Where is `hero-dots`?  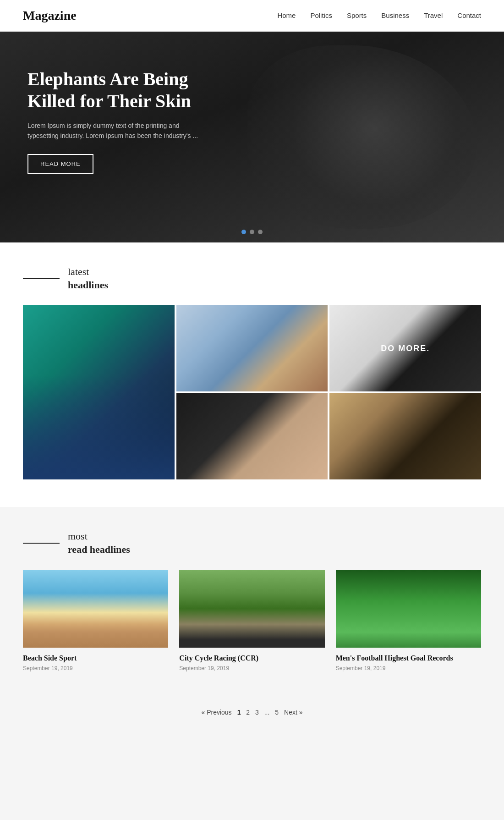 hero-dots is located at coordinates (252, 232).